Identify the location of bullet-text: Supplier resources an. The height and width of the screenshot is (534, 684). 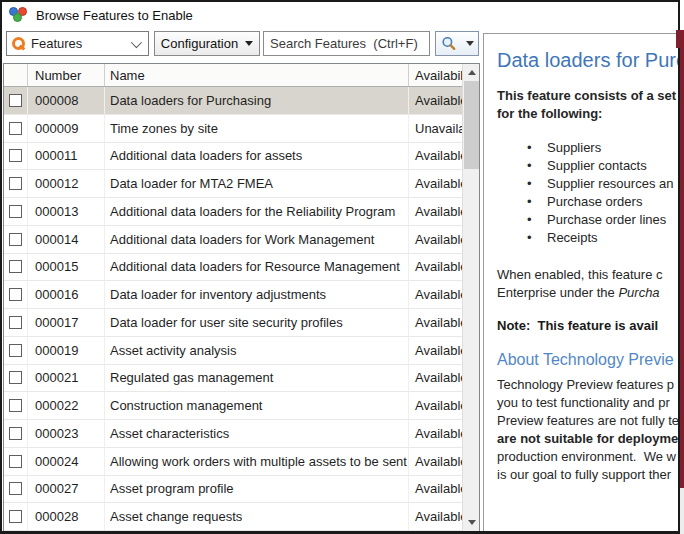
(610, 184).